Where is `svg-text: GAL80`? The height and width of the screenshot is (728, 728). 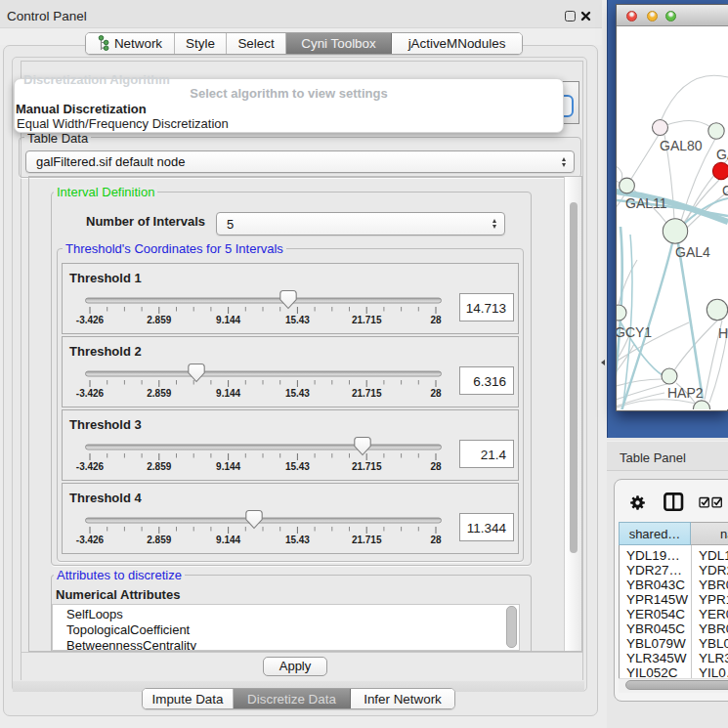
svg-text: GAL80 is located at coordinates (681, 146).